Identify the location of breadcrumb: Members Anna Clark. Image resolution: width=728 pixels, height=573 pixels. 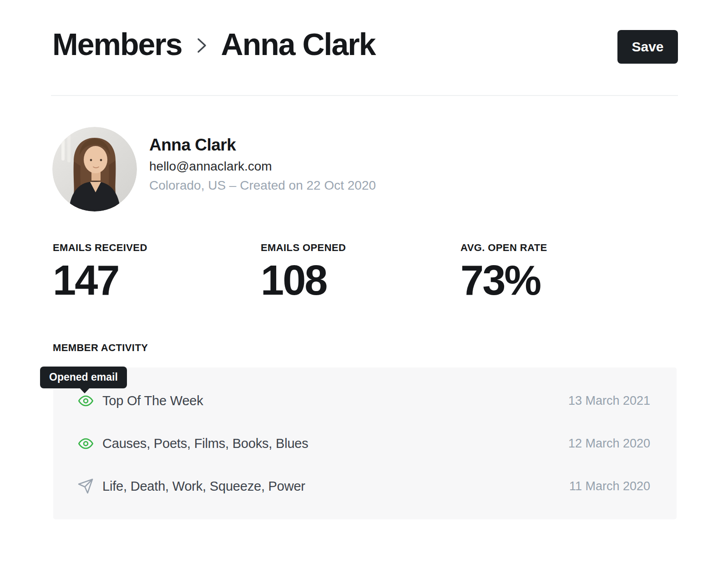
(214, 44).